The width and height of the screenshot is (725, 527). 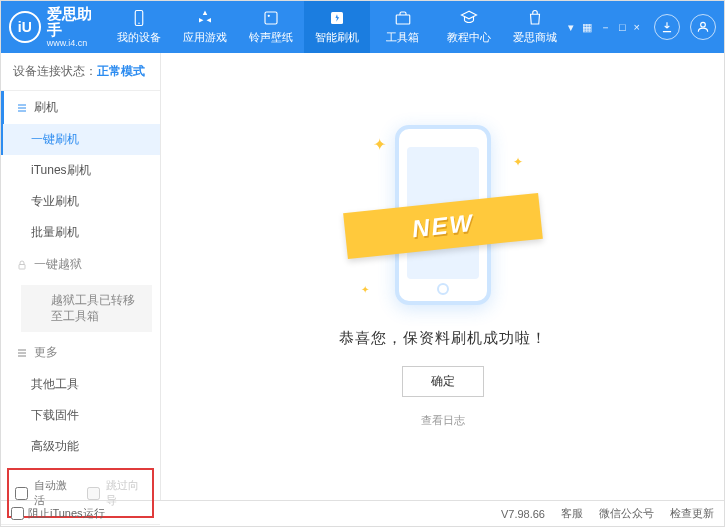 I want to click on skin-icon: ▦, so click(x=587, y=28).